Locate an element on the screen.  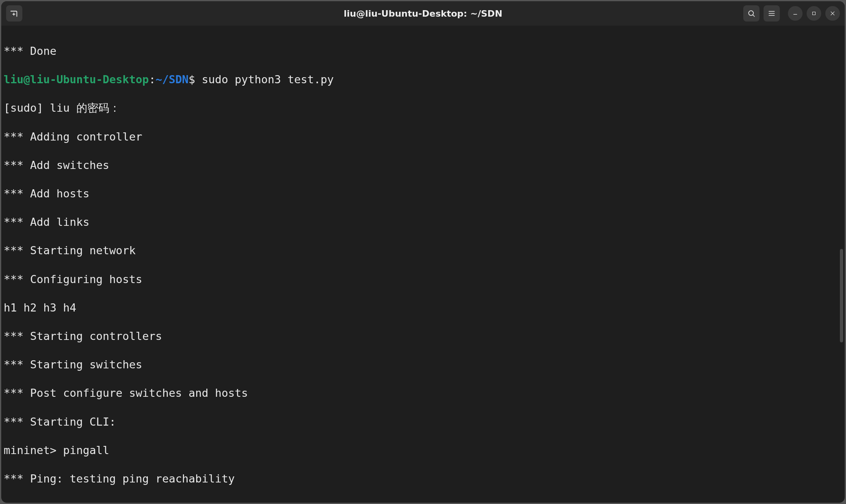
output-line: *** Add hosts is located at coordinates (422, 193).